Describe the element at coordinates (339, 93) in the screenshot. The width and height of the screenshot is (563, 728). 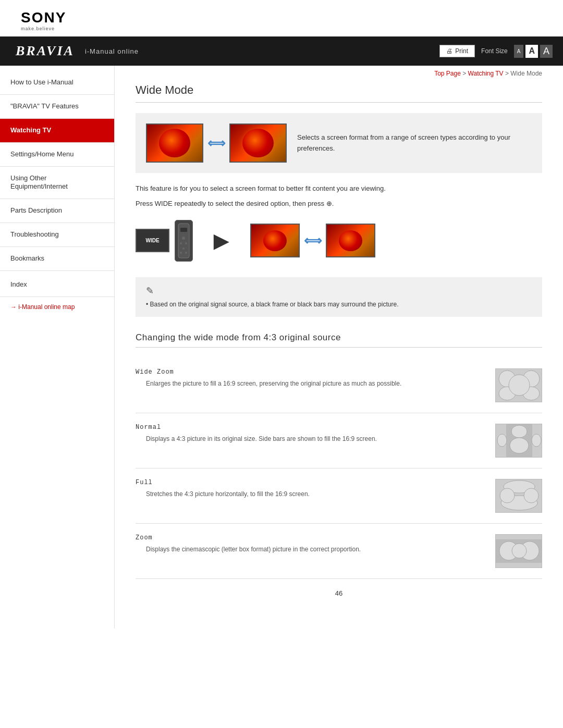
I see `page-title: Wide Mode` at that location.